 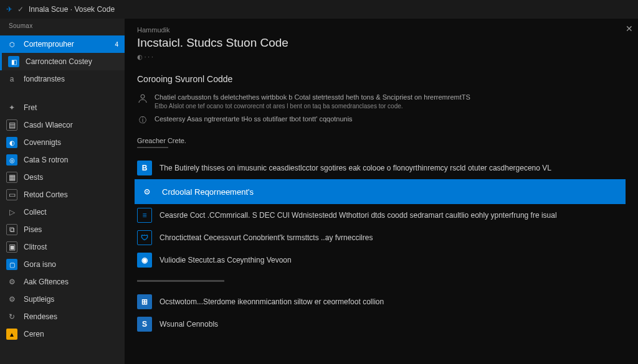 What do you see at coordinates (62, 282) in the screenshot?
I see `sidebar-item2-10: ⚙Aak Gftences` at bounding box center [62, 282].